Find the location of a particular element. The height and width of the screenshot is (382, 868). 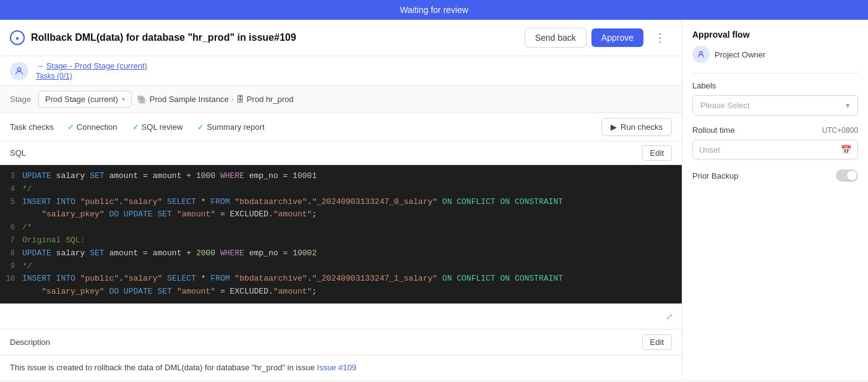

approver-row: Project Owner is located at coordinates (775, 54).